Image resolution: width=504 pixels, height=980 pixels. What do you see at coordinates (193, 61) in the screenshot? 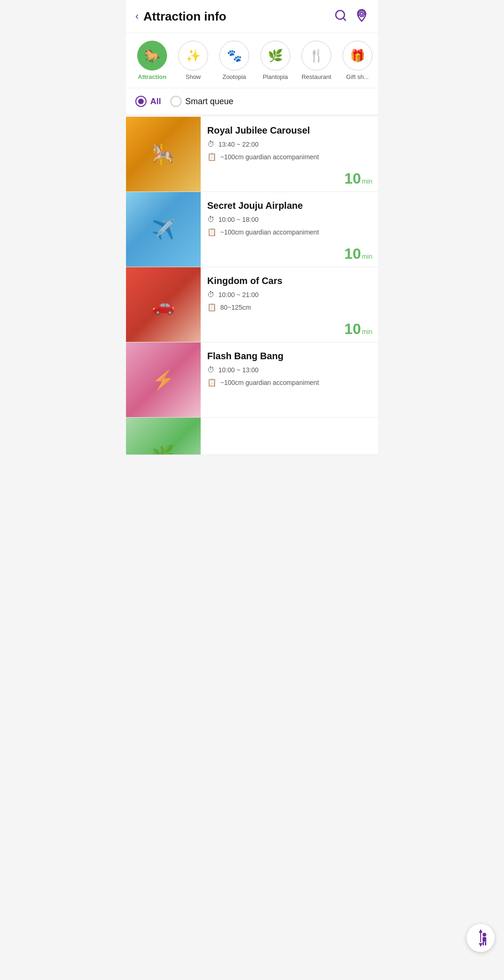
I see `category-show: ✨ Show` at bounding box center [193, 61].